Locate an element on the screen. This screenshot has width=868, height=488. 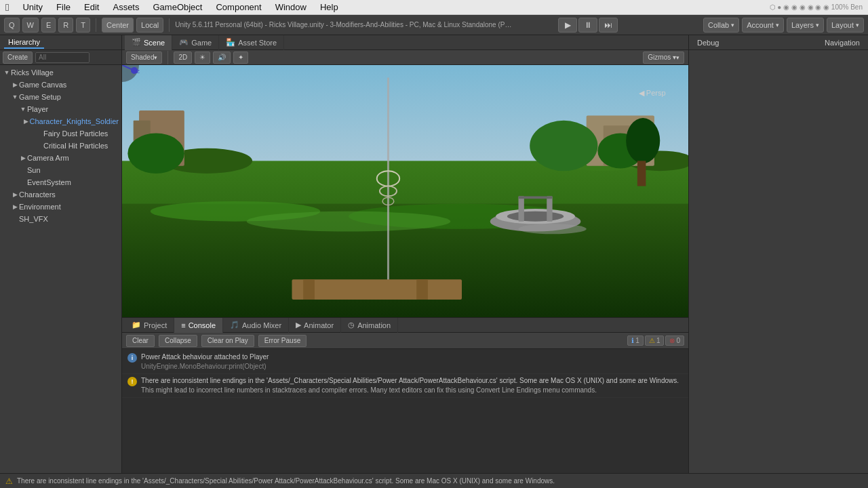
local-button: Local is located at coordinates (150, 25).